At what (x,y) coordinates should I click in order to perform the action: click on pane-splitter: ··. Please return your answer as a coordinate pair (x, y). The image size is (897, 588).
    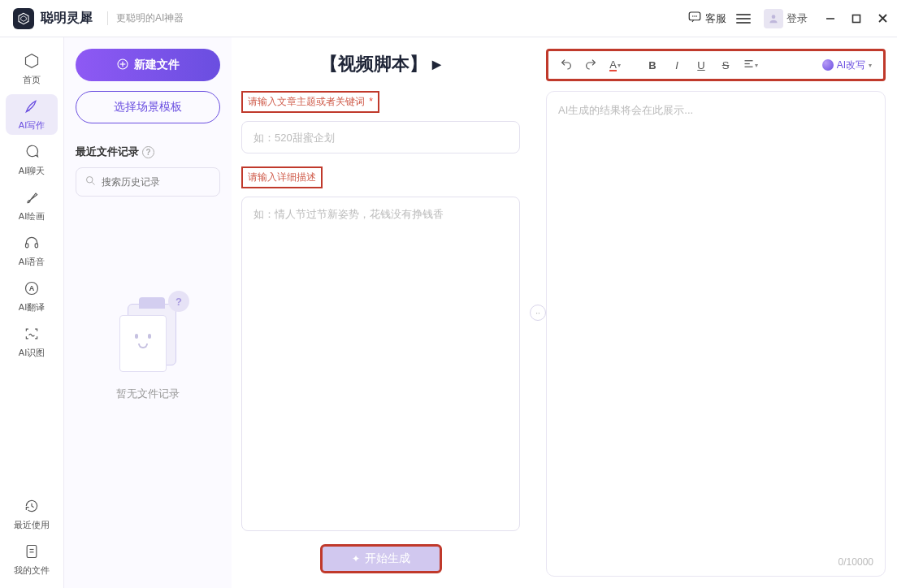
    Looking at the image, I should click on (538, 313).